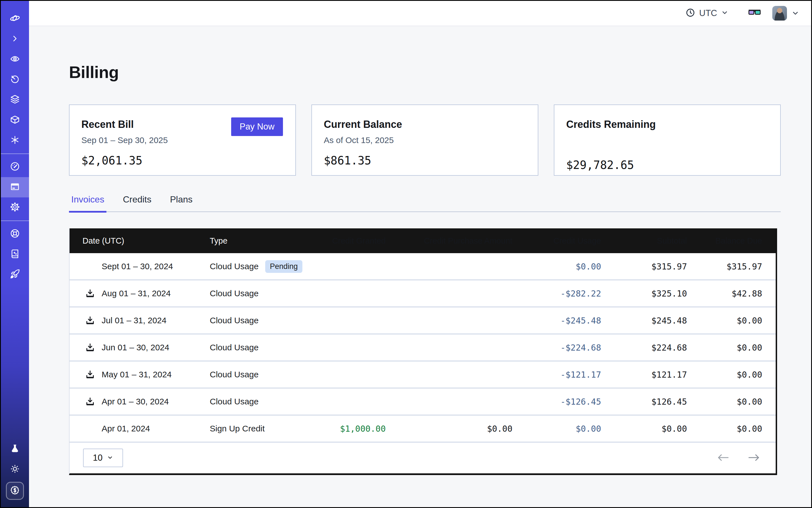 The width and height of the screenshot is (812, 508). What do you see at coordinates (15, 39) in the screenshot?
I see `sidebar-item-shell` at bounding box center [15, 39].